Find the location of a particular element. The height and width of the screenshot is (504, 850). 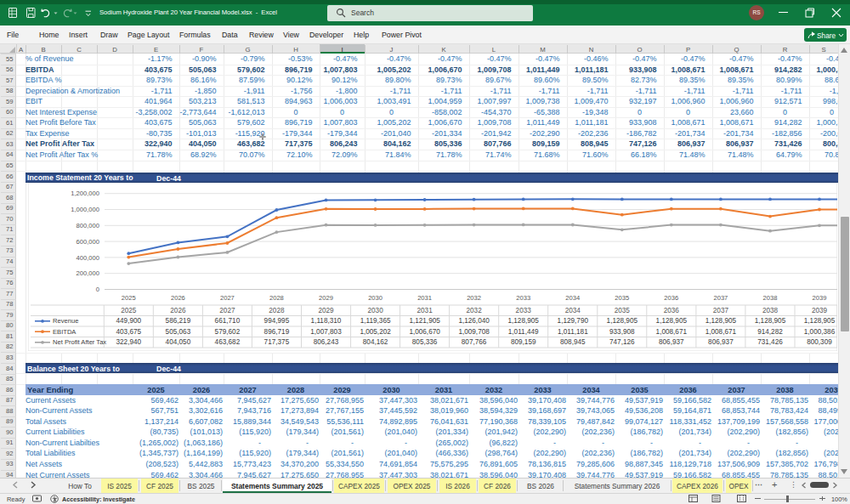

svg-text: 1,121,905 is located at coordinates (425, 321).